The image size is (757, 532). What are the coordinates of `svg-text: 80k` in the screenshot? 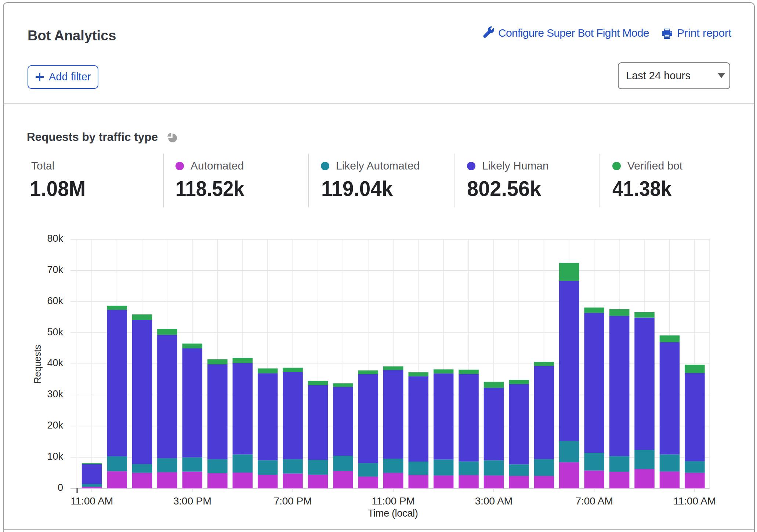 It's located at (55, 238).